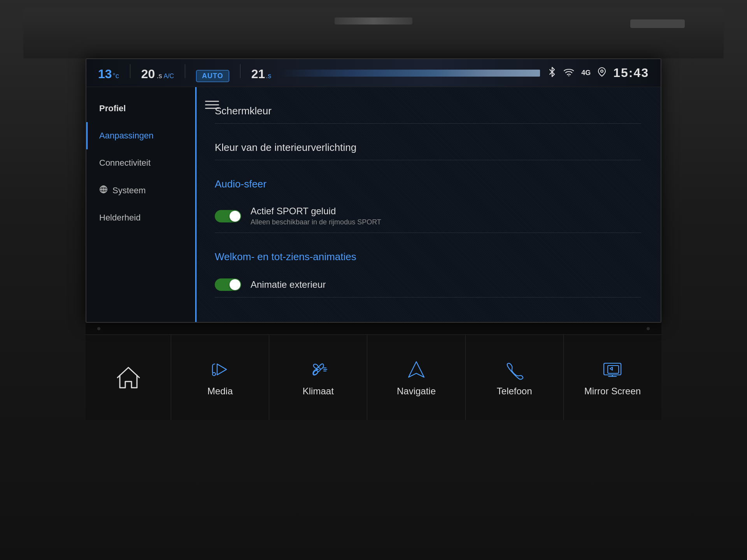 This screenshot has width=747, height=560. Describe the element at coordinates (228, 216) in the screenshot. I see `toggle-switch-sport` at that location.